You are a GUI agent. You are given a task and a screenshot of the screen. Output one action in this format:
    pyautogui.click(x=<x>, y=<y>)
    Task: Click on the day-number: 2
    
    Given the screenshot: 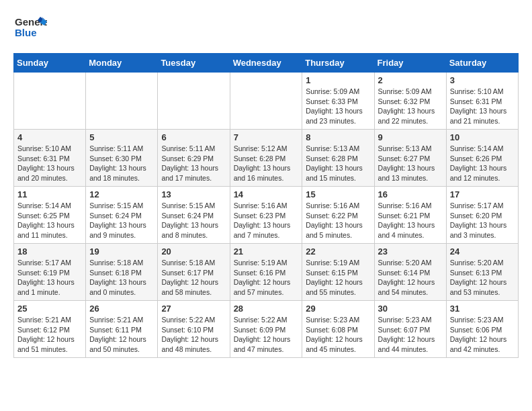 What is the action you would take?
    pyautogui.click(x=410, y=81)
    